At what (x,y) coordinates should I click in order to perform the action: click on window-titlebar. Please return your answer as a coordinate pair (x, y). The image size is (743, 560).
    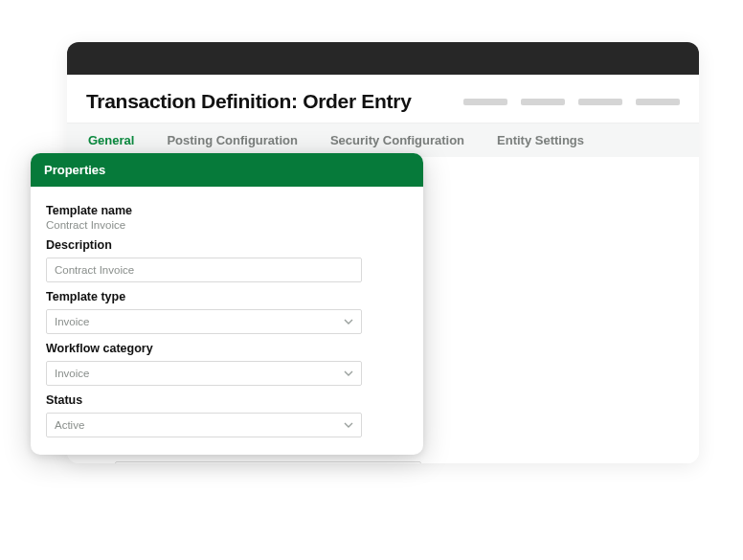
    Looking at the image, I should click on (383, 58).